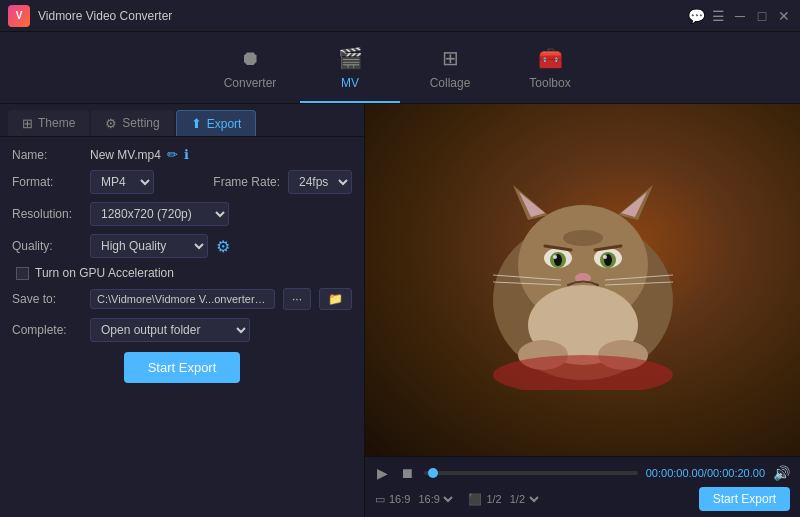 Image resolution: width=800 pixels, height=517 pixels. Describe the element at coordinates (186, 154) in the screenshot. I see `info-icon: ℹ` at that location.